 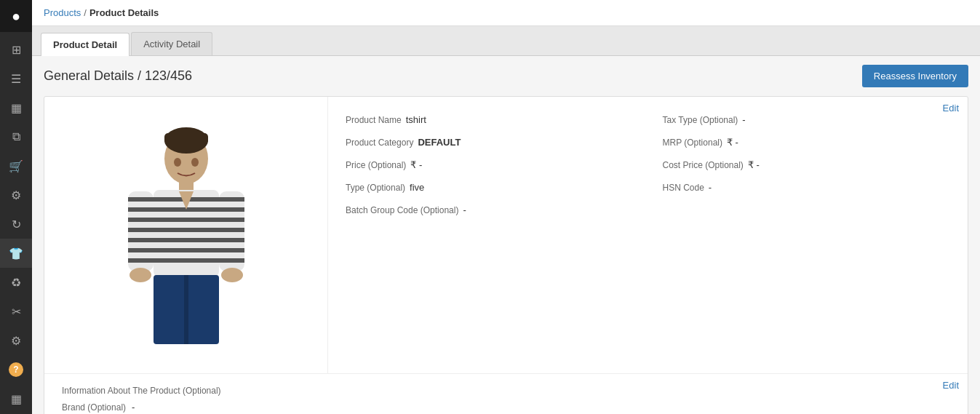 What do you see at coordinates (416, 164) in the screenshot?
I see `price-value: ₹ -` at bounding box center [416, 164].